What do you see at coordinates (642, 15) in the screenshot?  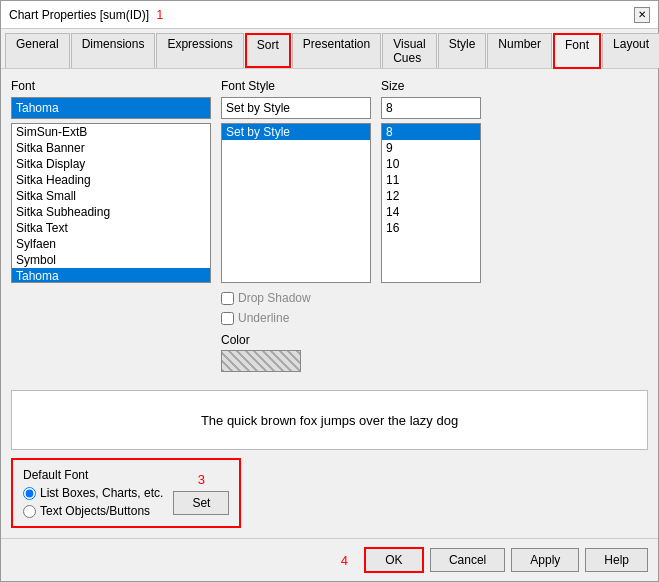 I see `close-button: ✕` at bounding box center [642, 15].